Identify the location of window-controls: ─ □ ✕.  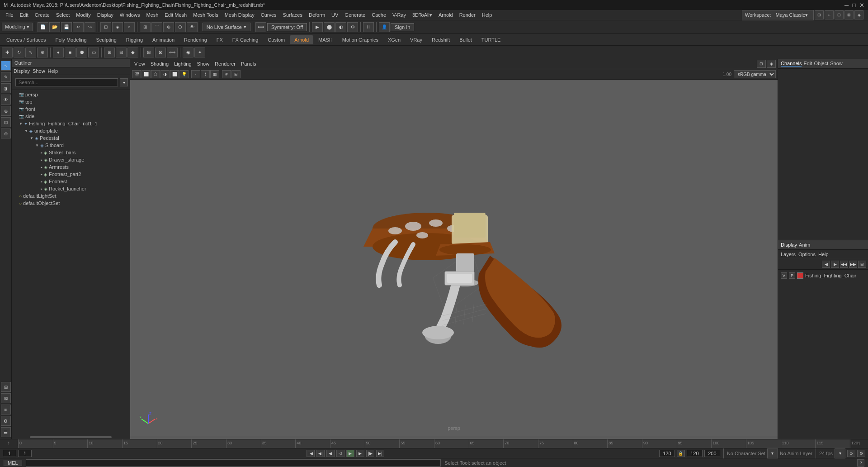
(854, 5).